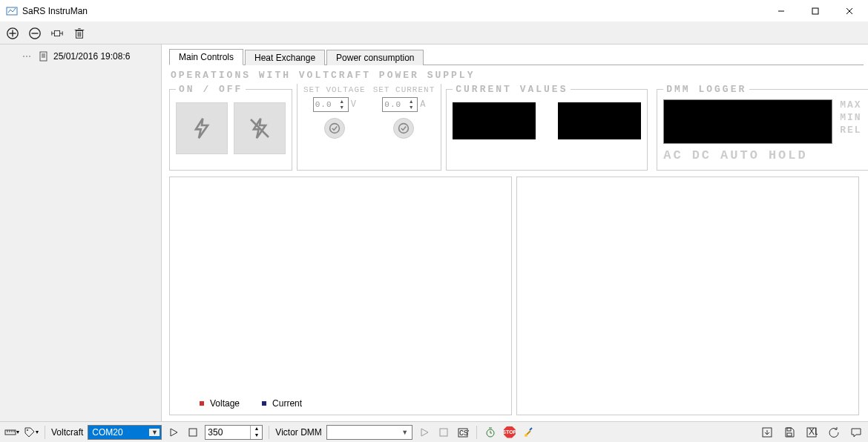  I want to click on refresh-button, so click(834, 432).